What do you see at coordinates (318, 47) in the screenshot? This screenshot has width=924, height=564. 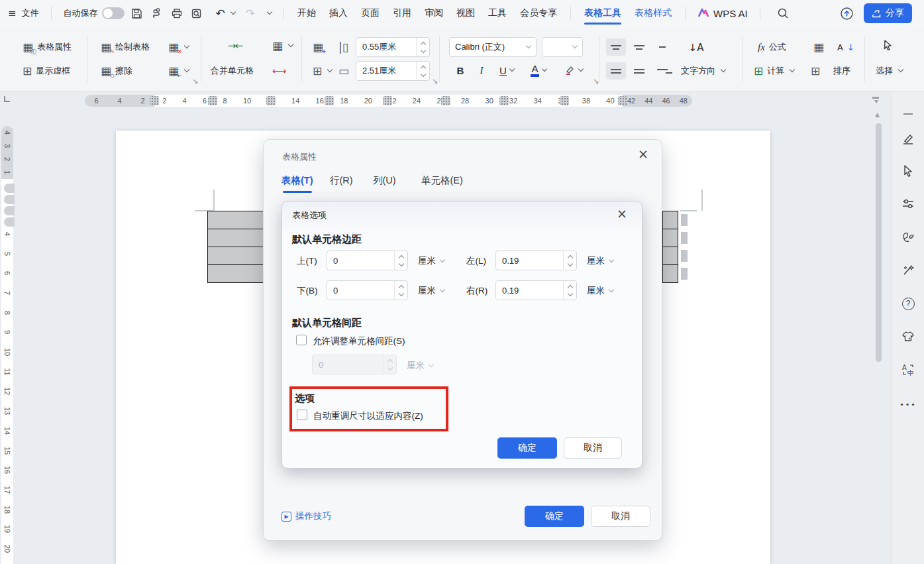 I see `table-style-options-button: ▦✦` at bounding box center [318, 47].